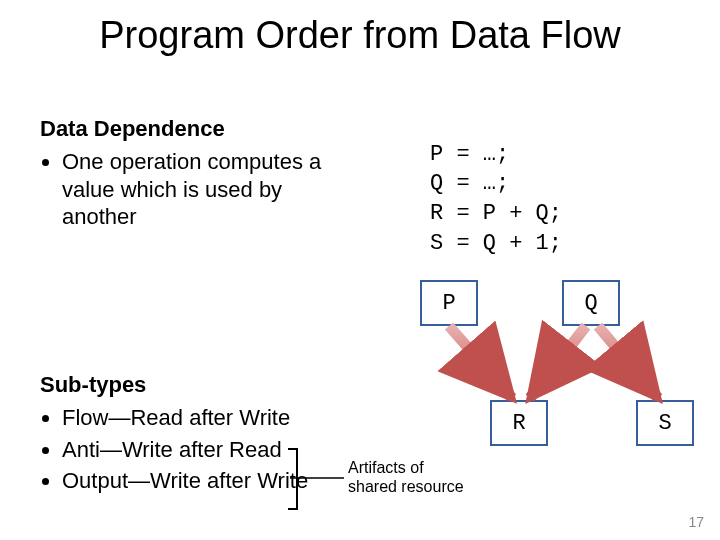 This screenshot has width=720, height=540. I want to click on subtype-flow: Flow—Read after Write, so click(206, 418).